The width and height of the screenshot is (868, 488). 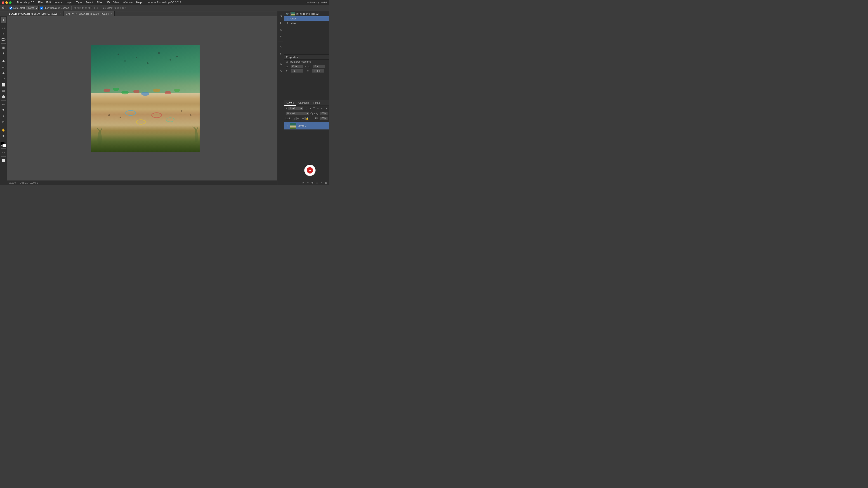 I want to click on menu-view: View, so click(x=117, y=3).